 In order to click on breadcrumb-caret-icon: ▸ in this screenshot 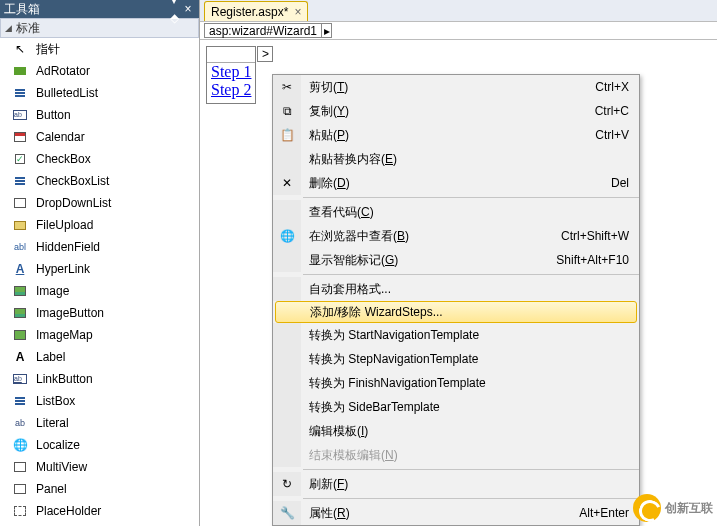, I will do `click(327, 30)`.